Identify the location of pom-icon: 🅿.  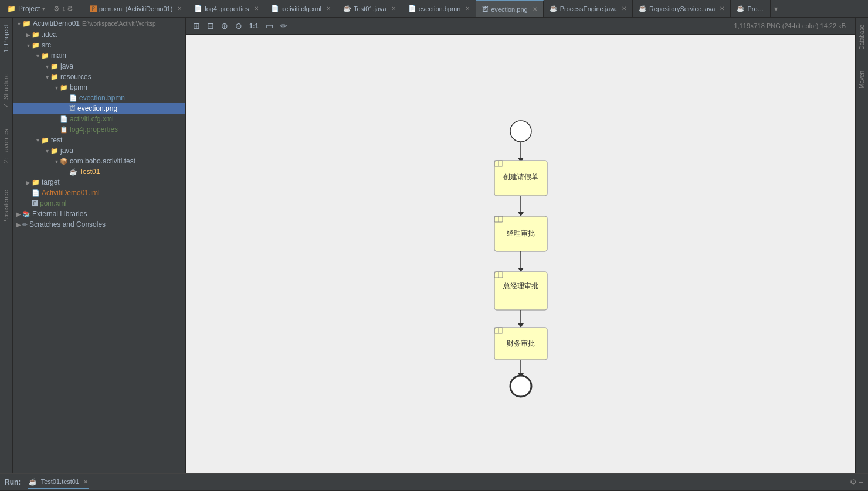
(94, 9).